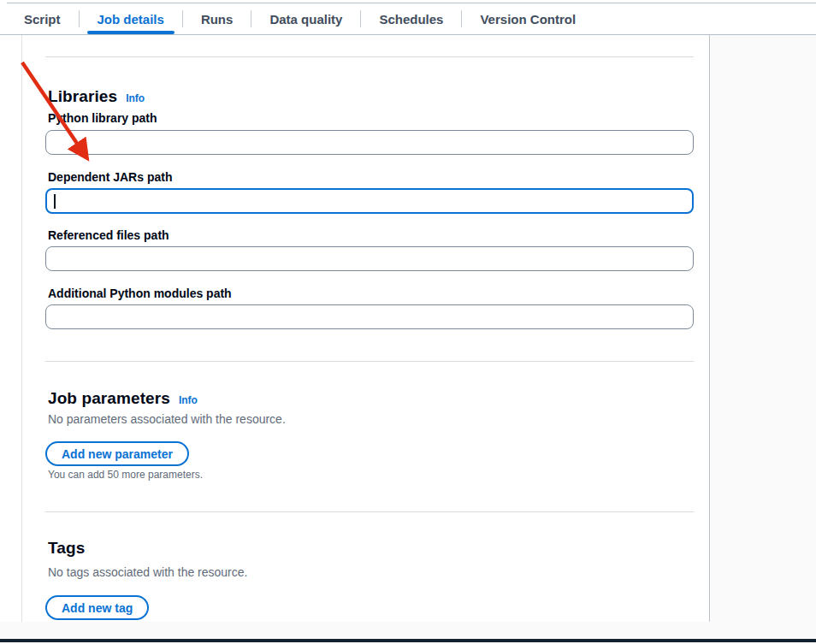 Image resolution: width=816 pixels, height=644 pixels. I want to click on tab-schedules: Schedules, so click(411, 19).